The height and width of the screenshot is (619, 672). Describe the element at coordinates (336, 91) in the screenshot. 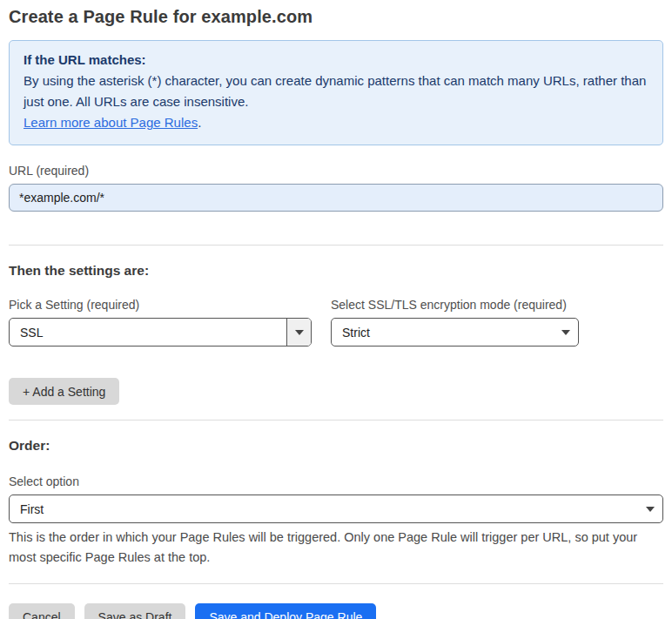

I see `info-box-body: By using the asterisk (*) character, you…` at that location.